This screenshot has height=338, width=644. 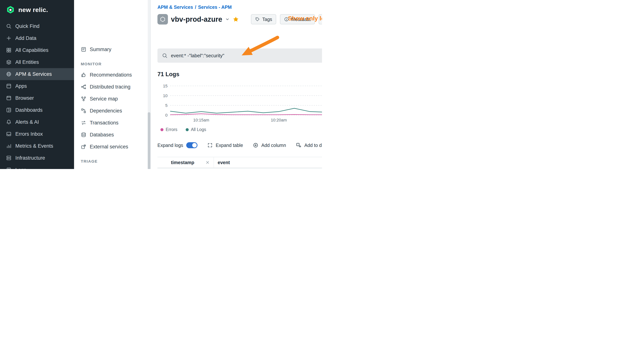 I want to click on tag-icon, so click(x=258, y=19).